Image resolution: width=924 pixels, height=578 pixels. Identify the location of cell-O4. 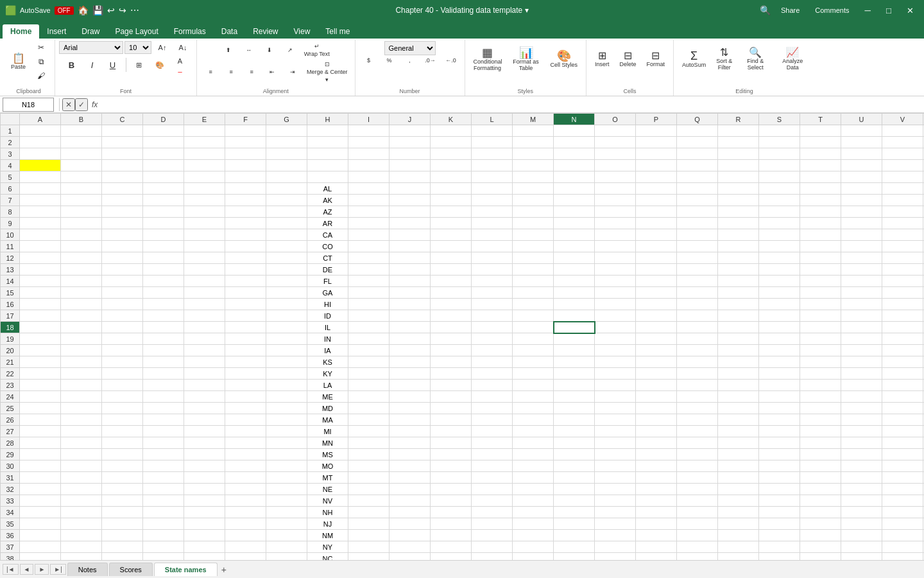
(615, 166).